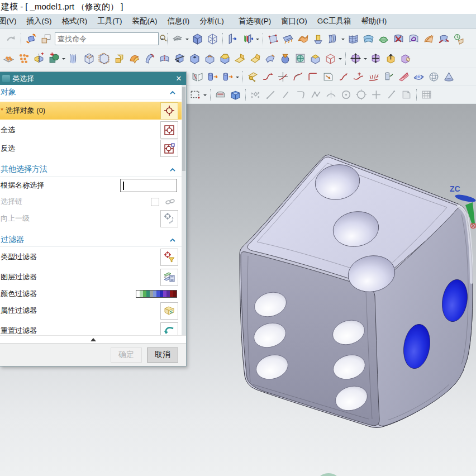 This screenshot has width=476, height=476. What do you see at coordinates (93, 339) in the screenshot?
I see `dialog-collapse-strip` at bounding box center [93, 339].